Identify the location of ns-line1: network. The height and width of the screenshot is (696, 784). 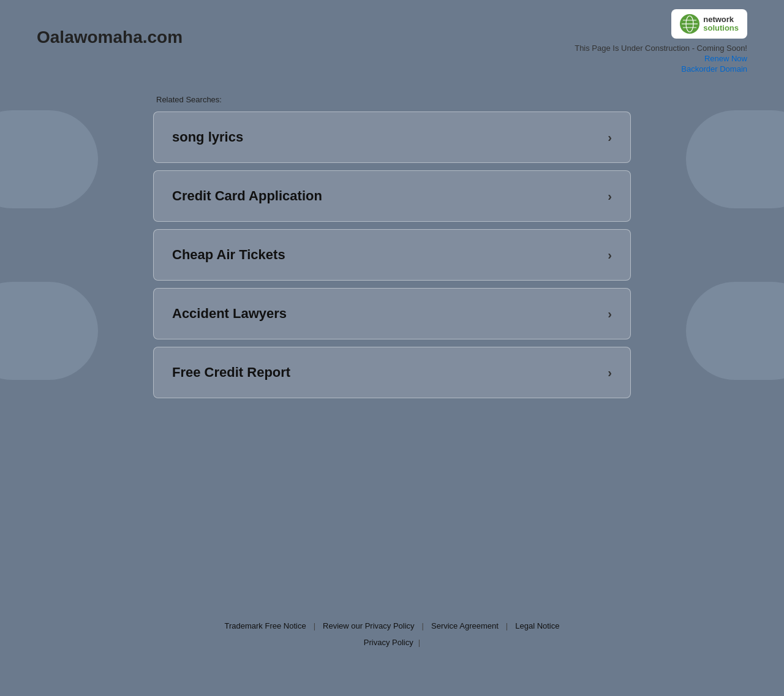
(721, 20).